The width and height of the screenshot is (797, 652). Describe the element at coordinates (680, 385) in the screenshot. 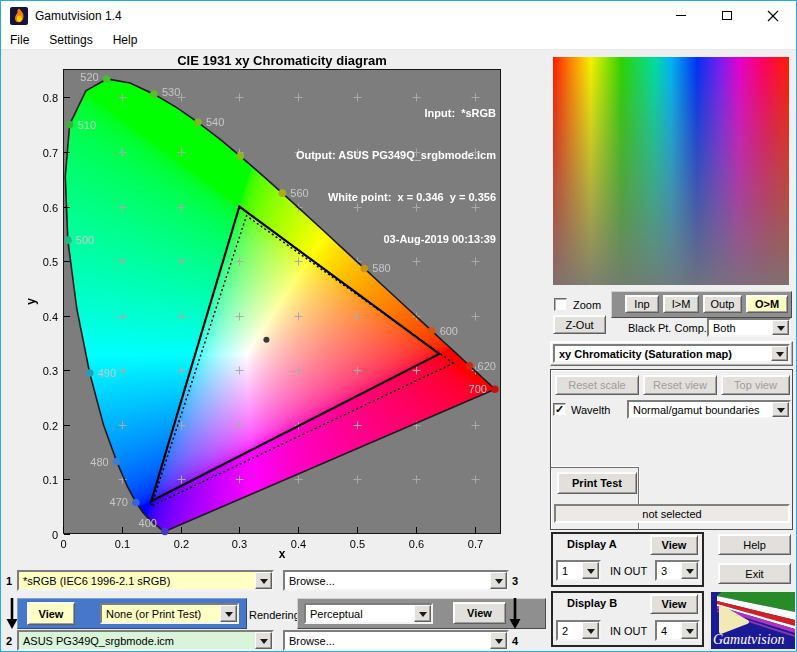

I see `reset-view-button: Reset view` at that location.